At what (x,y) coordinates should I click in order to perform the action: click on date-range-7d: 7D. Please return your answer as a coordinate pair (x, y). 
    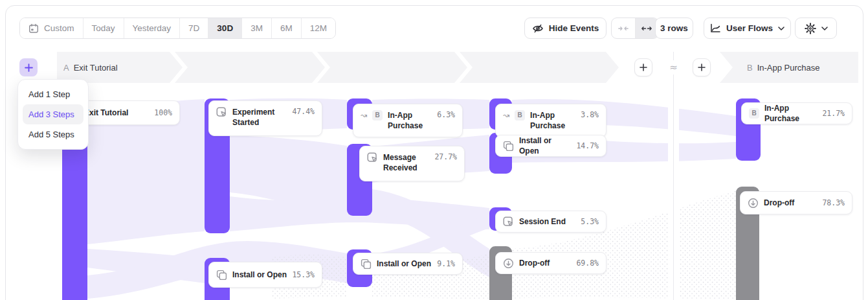
    Looking at the image, I should click on (194, 29).